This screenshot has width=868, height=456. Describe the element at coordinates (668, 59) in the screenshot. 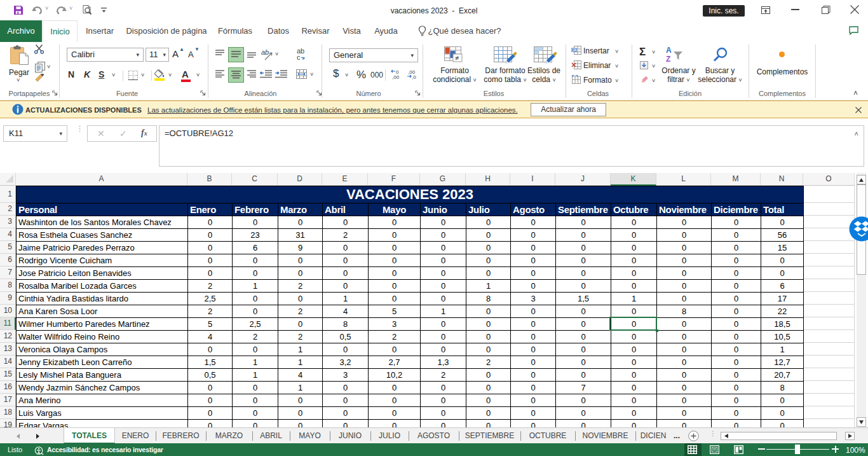

I see `svg-text: Z` at that location.